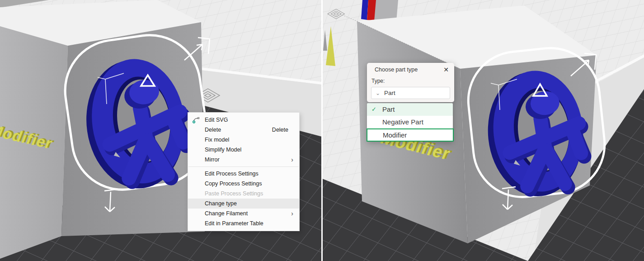 The width and height of the screenshot is (644, 261). I want to click on menu-item-copy-process-settings: Copy Process Settings, so click(244, 184).